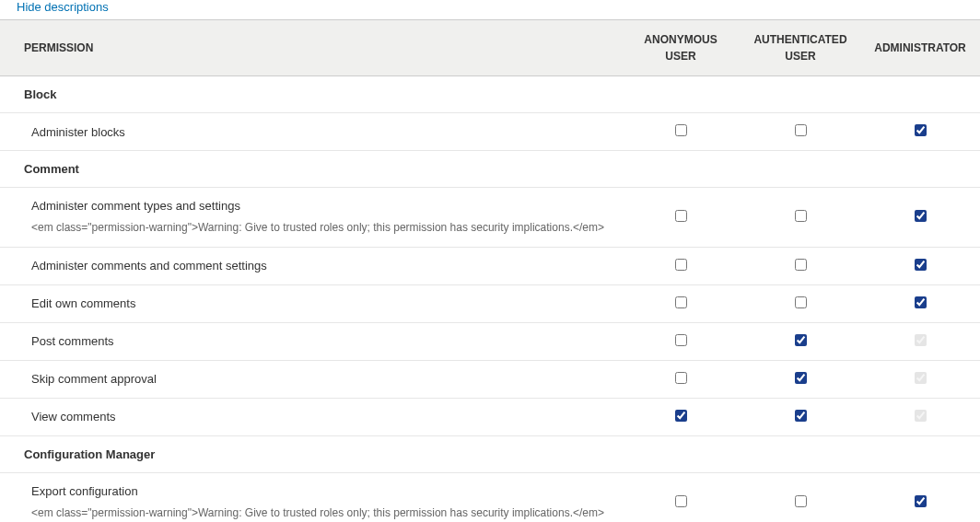 The height and width of the screenshot is (522, 980). Describe the element at coordinates (490, 304) in the screenshot. I see `permission-row: Edit own comments` at that location.